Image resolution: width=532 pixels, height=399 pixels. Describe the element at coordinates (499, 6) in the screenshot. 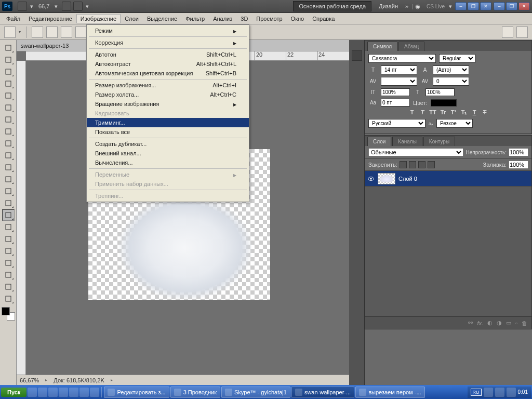

I see `minimize-button: –` at that location.